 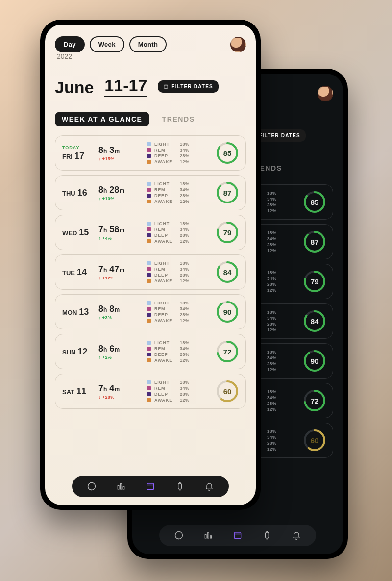 What do you see at coordinates (315, 242) in the screenshot?
I see `score-ring: 87` at bounding box center [315, 242].